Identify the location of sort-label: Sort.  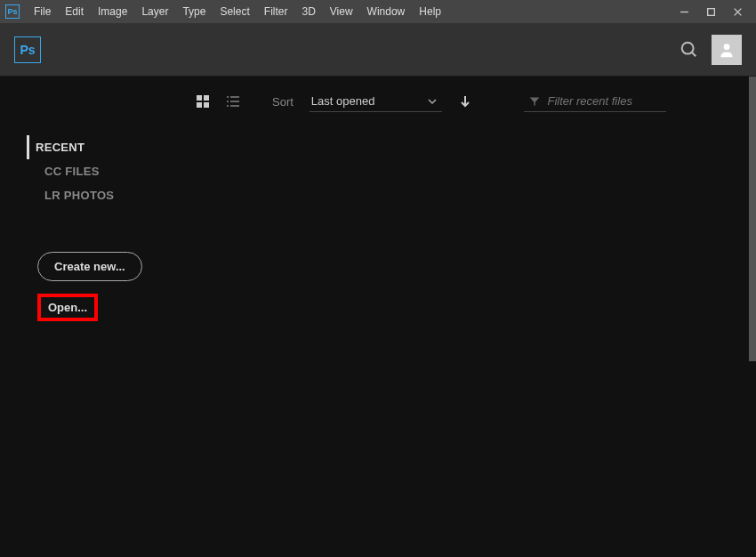
(283, 101).